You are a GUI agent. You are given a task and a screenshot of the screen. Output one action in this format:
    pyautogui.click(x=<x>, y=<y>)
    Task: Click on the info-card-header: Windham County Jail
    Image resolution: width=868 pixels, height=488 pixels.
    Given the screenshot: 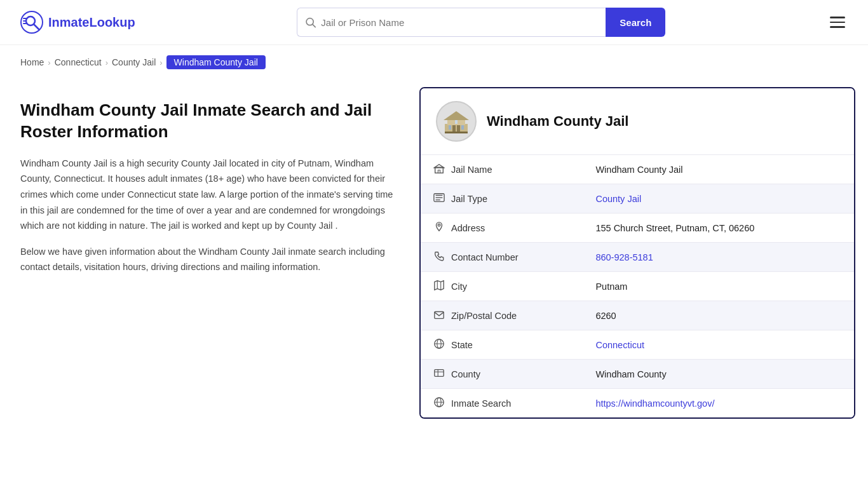 What is the action you would take?
    pyautogui.click(x=637, y=121)
    